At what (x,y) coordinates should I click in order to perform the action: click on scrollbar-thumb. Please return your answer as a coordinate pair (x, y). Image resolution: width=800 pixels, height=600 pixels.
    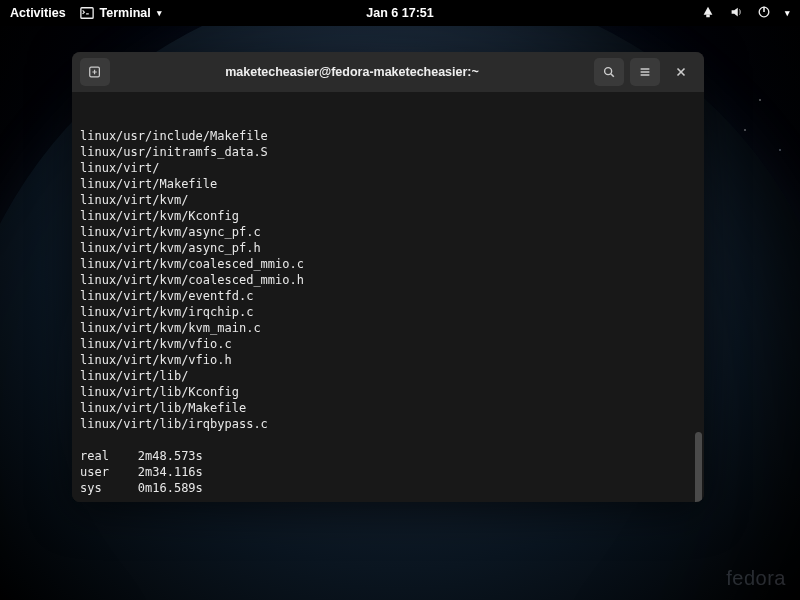
    Looking at the image, I should click on (698, 467).